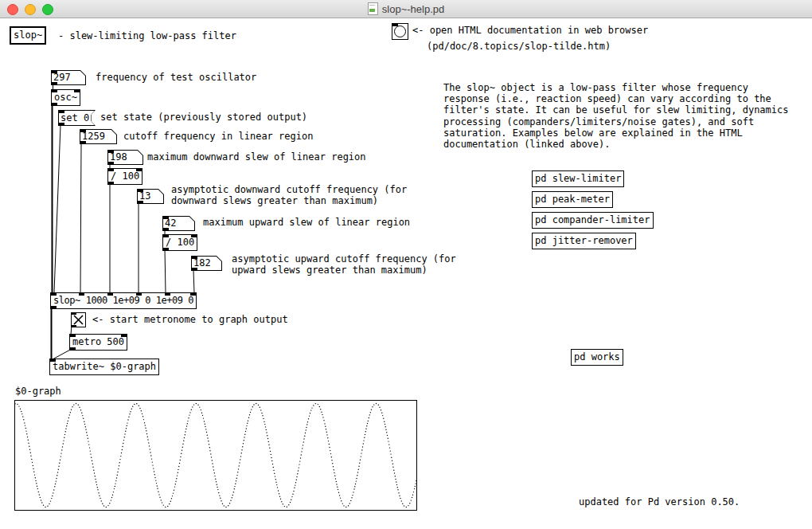  Describe the element at coordinates (180, 242) in the screenshot. I see `object-box-div2: / 100` at that location.